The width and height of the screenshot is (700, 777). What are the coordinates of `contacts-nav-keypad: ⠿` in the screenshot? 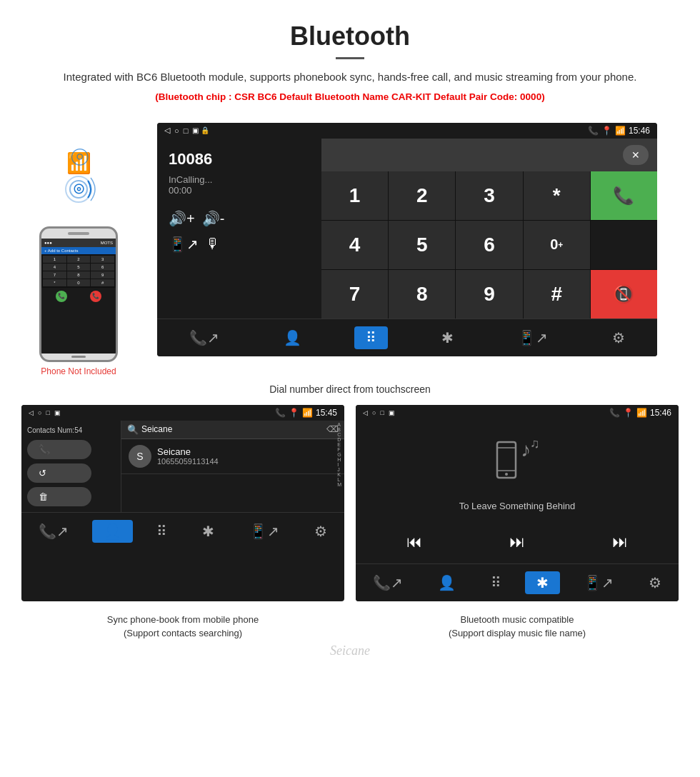 It's located at (161, 531).